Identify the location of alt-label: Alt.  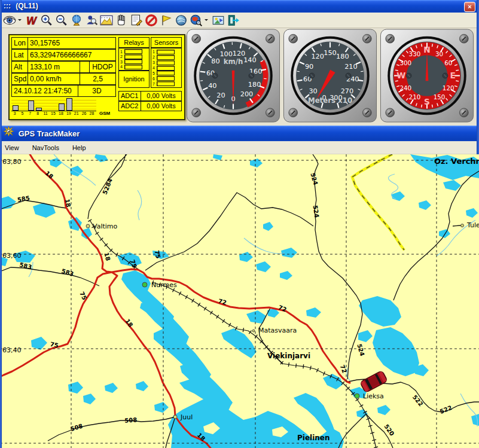
(20, 67).